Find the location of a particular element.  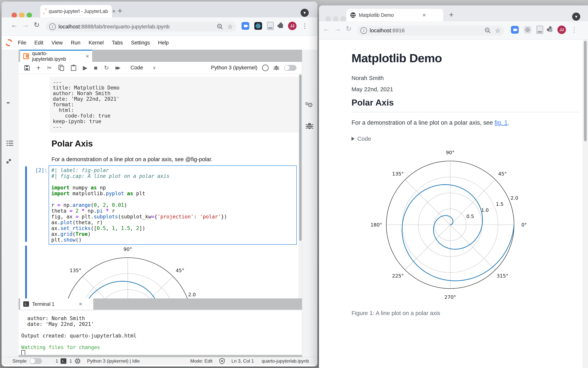

menu-item-edit: Edit is located at coordinates (39, 43).